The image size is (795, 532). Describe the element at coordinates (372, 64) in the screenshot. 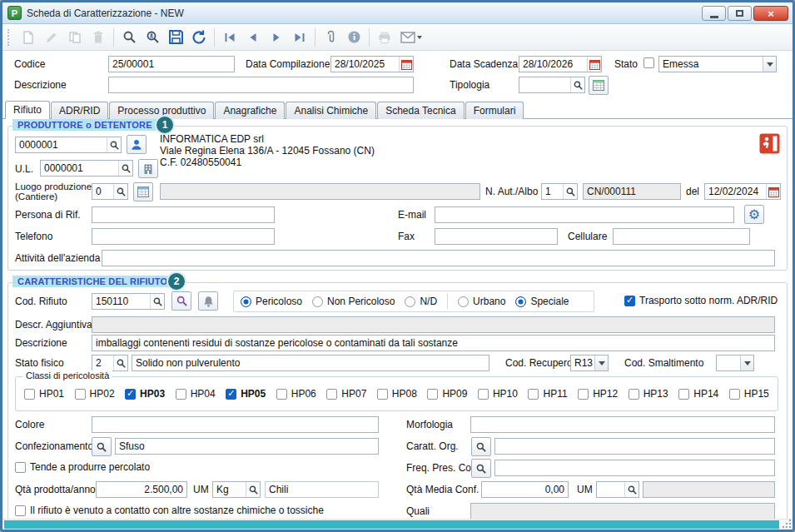

I see `data-compilazione-field: 28/10/2025` at that location.